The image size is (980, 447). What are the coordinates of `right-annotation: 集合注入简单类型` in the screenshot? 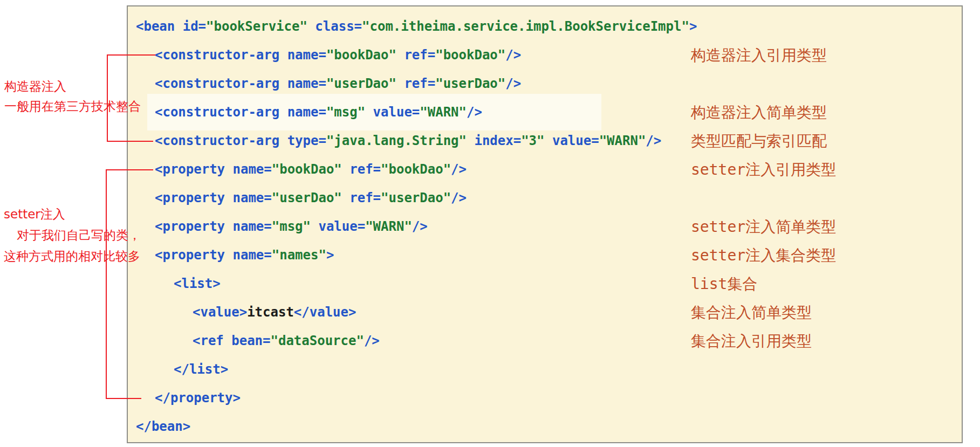 It's located at (751, 313).